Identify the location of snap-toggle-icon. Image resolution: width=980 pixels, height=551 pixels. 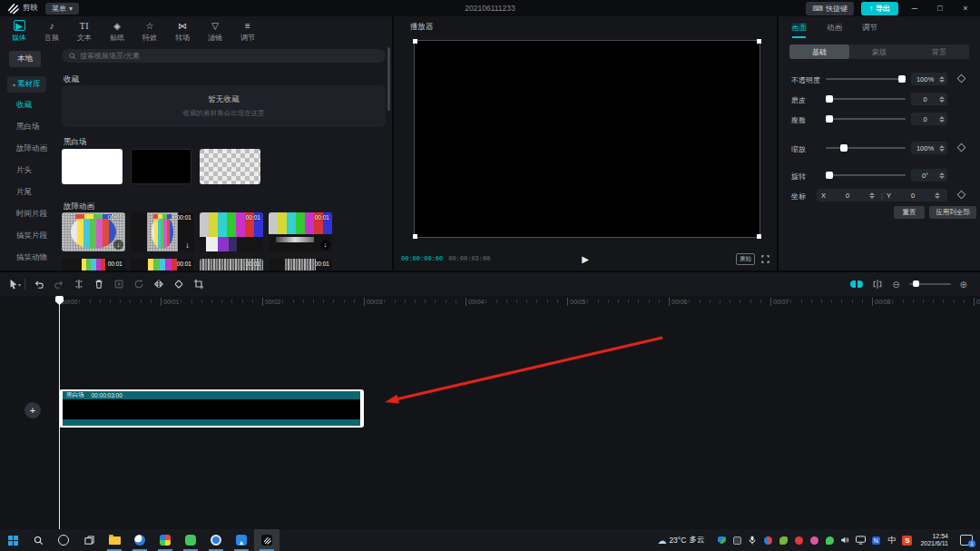
(857, 284).